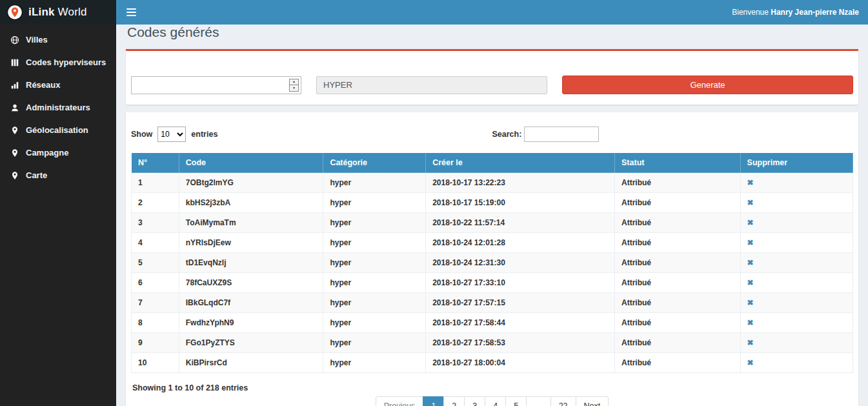 This screenshot has width=868, height=406. I want to click on sidebar-item-villes: Villes, so click(58, 40).